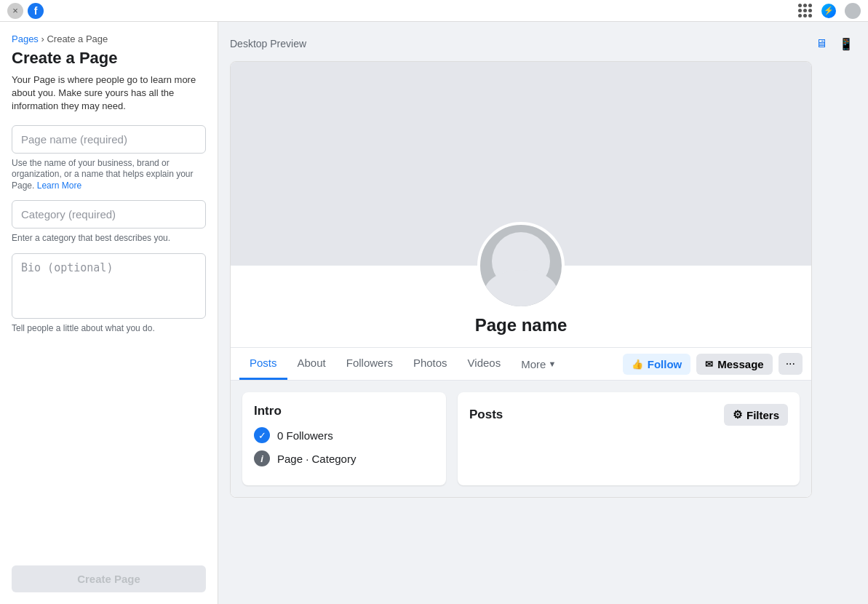 The image size is (868, 604). Describe the element at coordinates (262, 458) in the screenshot. I see `info-circle: i` at that location.